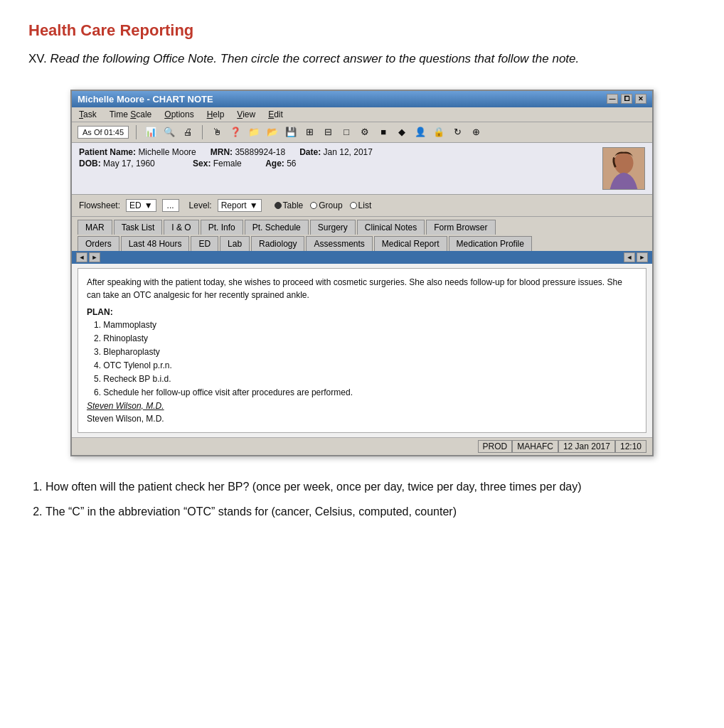  Describe the element at coordinates (323, 205) in the screenshot. I see `view-radio-group: Table Group List` at that location.